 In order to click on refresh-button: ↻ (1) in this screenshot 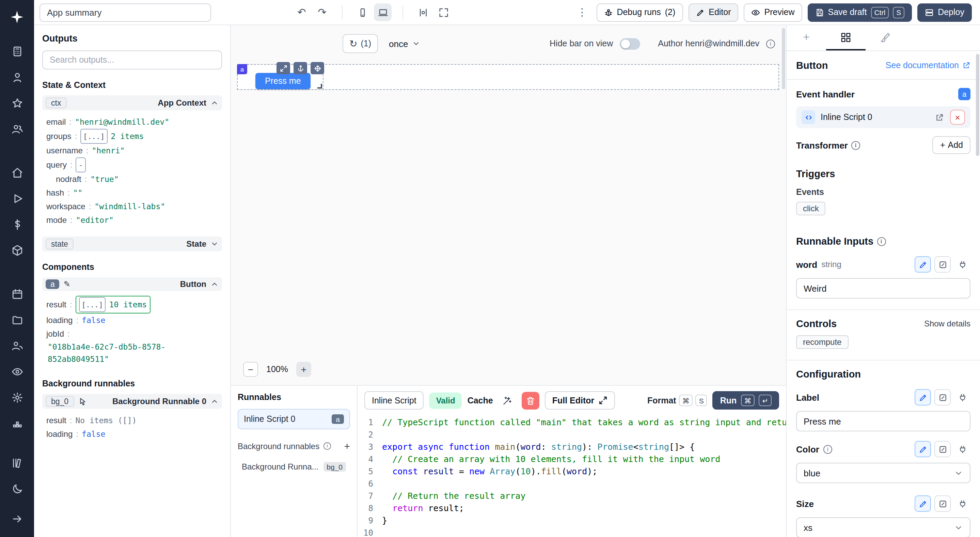, I will do `click(360, 43)`.